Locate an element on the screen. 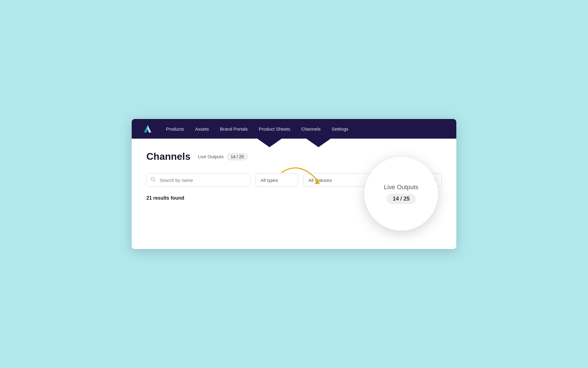 This screenshot has width=588, height=368. live-outputs-count-badge: 14 / 25 is located at coordinates (237, 157).